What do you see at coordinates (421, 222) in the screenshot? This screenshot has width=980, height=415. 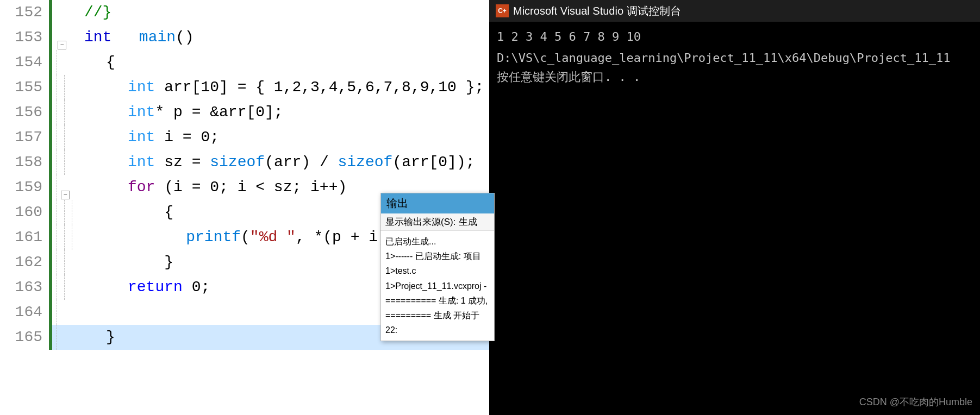 I see `output-toolbar-label: 显示输出来源(S):` at bounding box center [421, 222].